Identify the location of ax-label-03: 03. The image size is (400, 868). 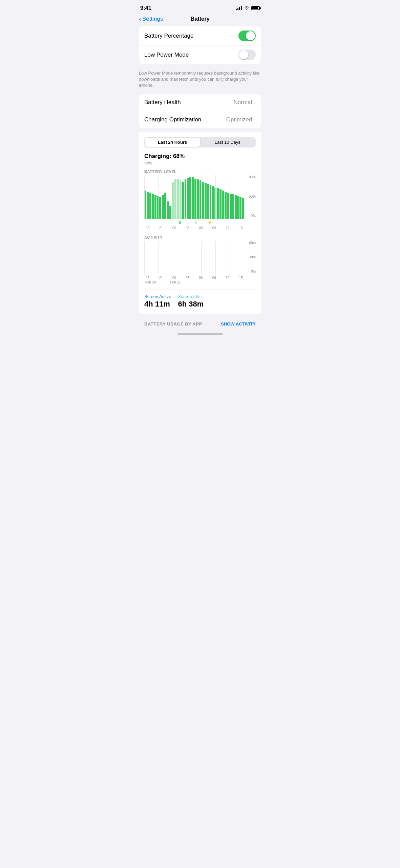
(188, 278).